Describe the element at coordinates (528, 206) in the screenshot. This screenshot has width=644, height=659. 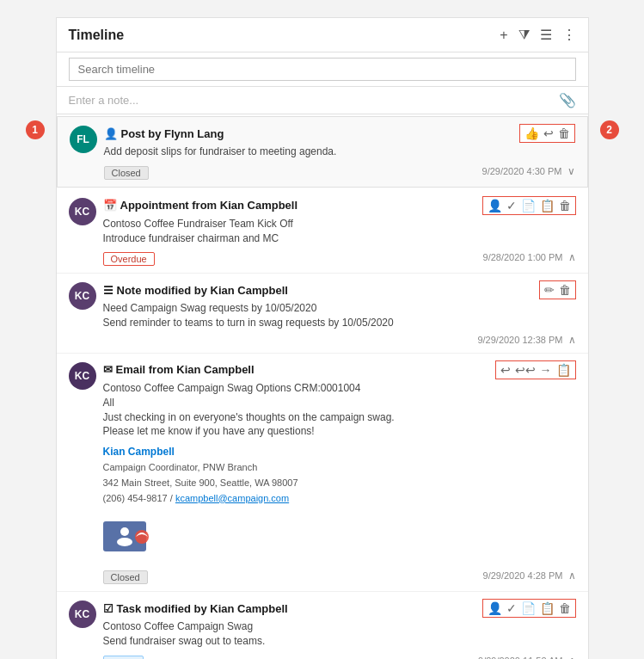
I see `copy-icon: 📄` at that location.